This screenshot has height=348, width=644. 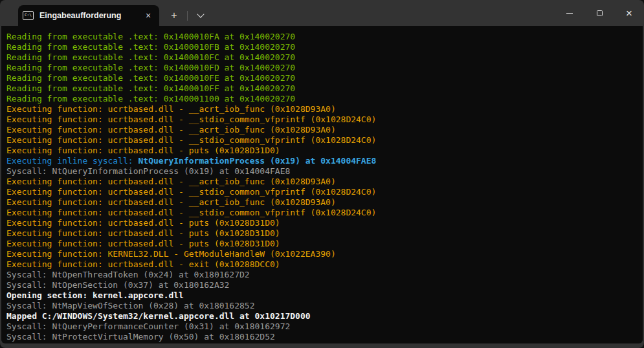 I want to click on terminal-line: Executing function: ucrtbased.dll - exit…, so click(x=324, y=265).